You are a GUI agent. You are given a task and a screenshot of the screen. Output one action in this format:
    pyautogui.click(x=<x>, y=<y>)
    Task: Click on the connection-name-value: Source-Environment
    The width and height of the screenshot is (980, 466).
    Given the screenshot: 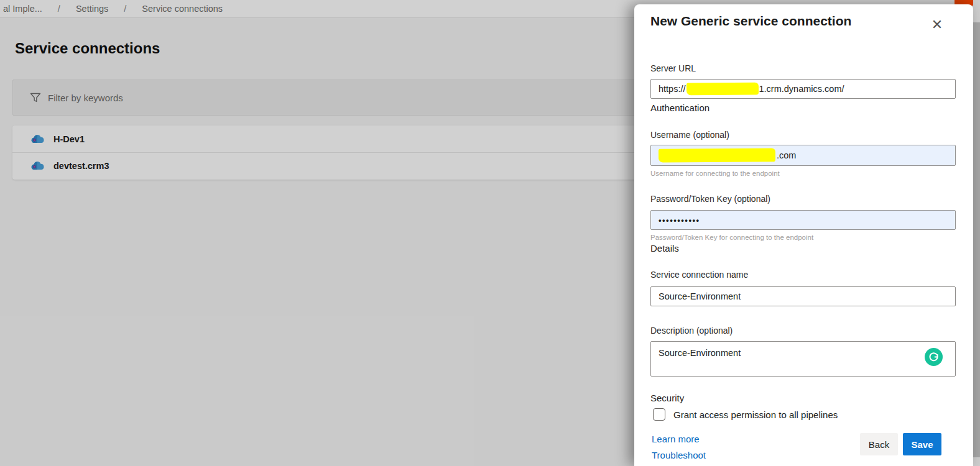 What is the action you would take?
    pyautogui.click(x=700, y=296)
    